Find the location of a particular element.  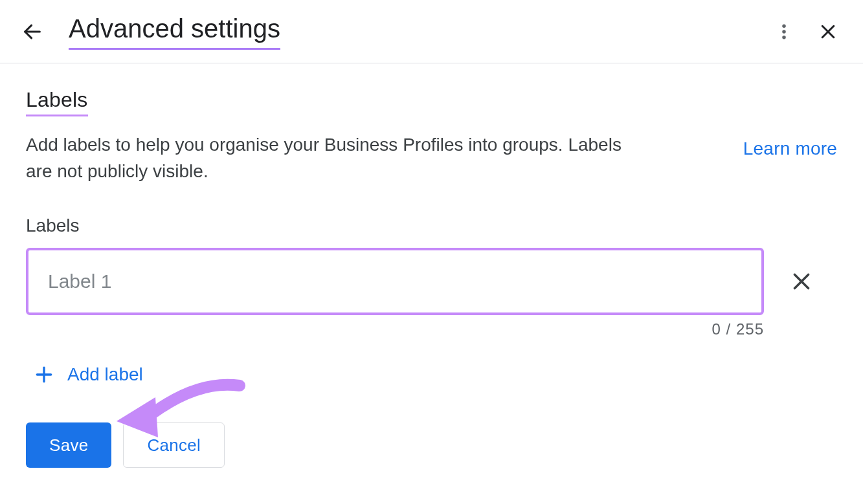

action-buttons: Save Cancel is located at coordinates (431, 445).